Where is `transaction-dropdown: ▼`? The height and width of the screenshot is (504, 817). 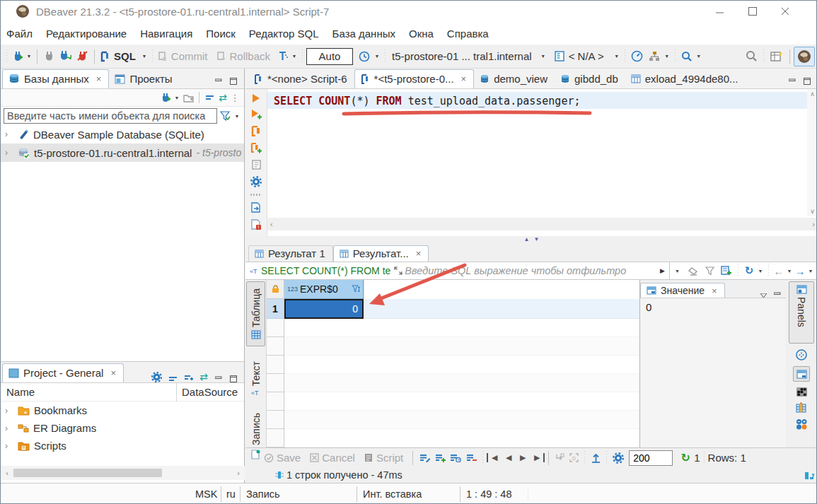
transaction-dropdown: ▼ is located at coordinates (294, 57).